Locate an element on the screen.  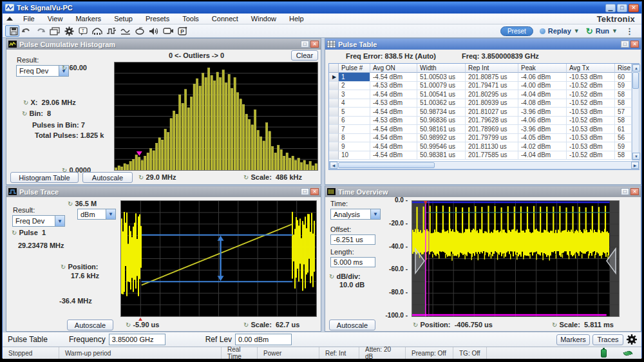
annotation-icon: T is located at coordinates (83, 31).